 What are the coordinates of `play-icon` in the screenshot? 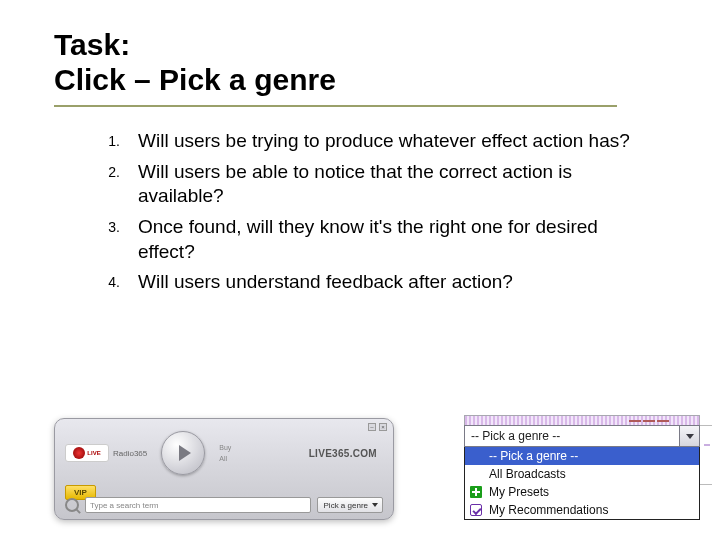 It's located at (185, 453).